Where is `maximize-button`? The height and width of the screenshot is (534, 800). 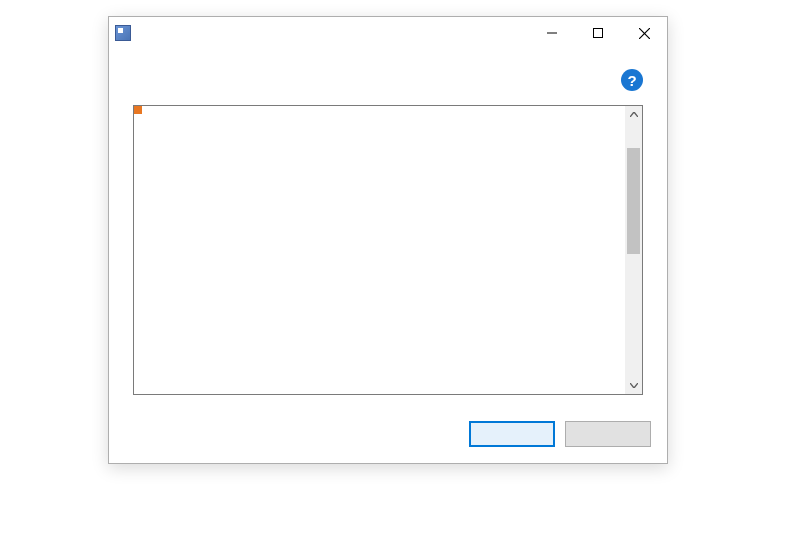 maximize-button is located at coordinates (598, 33).